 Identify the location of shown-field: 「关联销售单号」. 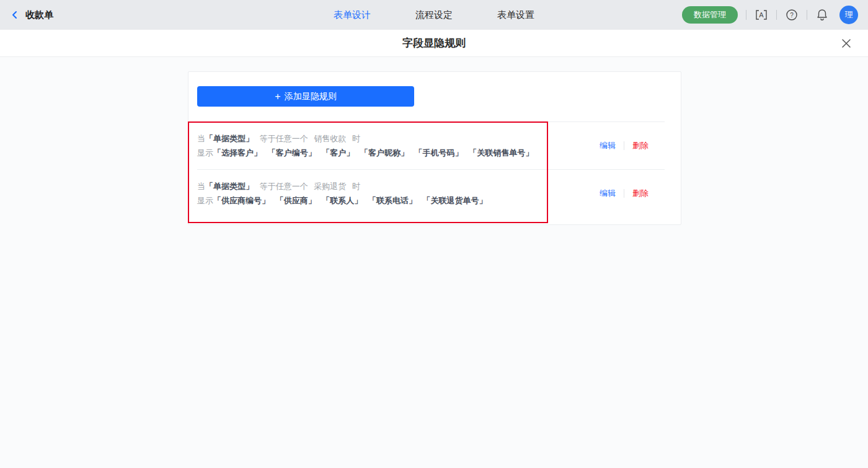
(501, 152).